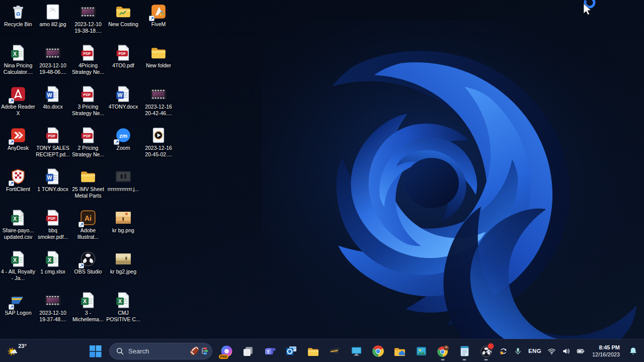 This screenshot has width=644, height=362. What do you see at coordinates (53, 68) in the screenshot?
I see `desktop-icon-label: 2023-12-10 19-48-06....` at bounding box center [53, 68].